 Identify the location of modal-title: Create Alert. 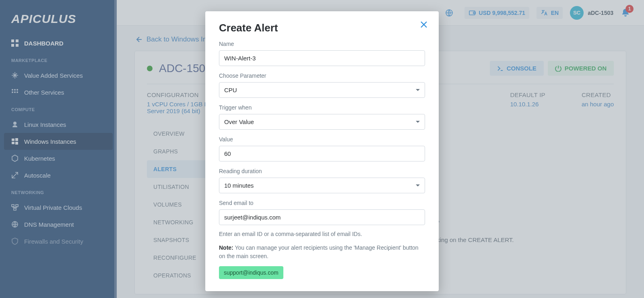
(322, 28).